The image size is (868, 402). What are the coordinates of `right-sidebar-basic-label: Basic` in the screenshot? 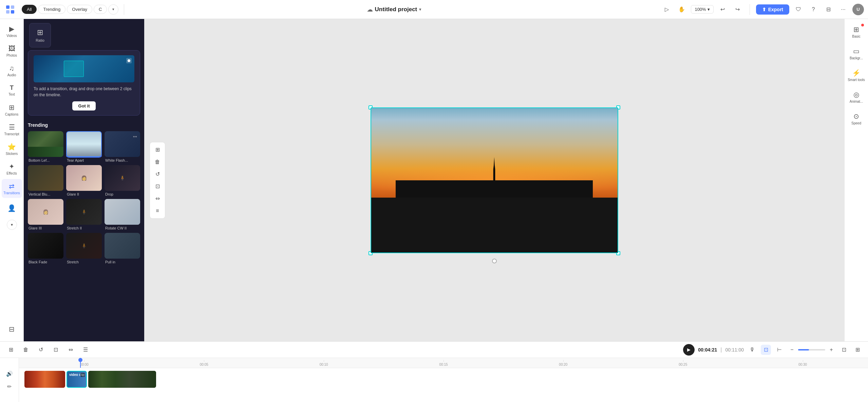 It's located at (856, 37).